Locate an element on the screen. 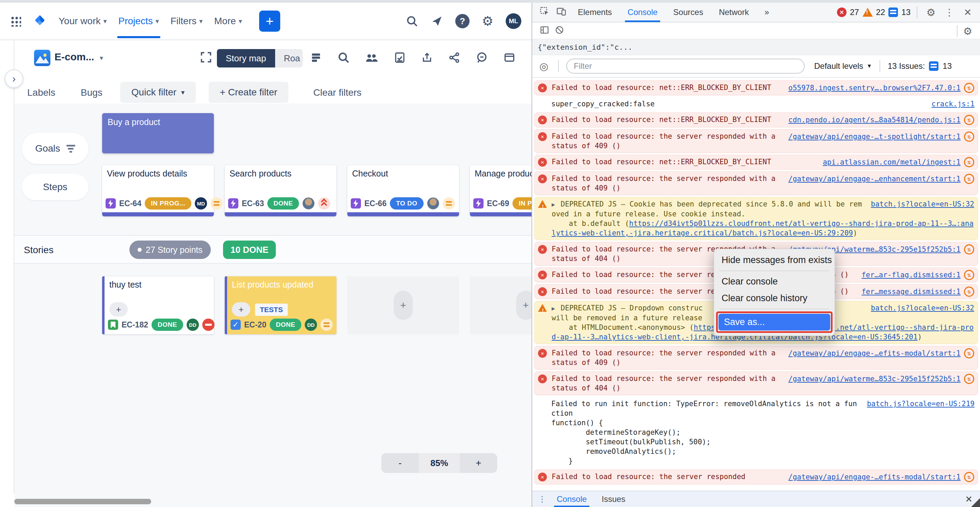 The image size is (980, 507). goal-card: Buy a product is located at coordinates (158, 133).